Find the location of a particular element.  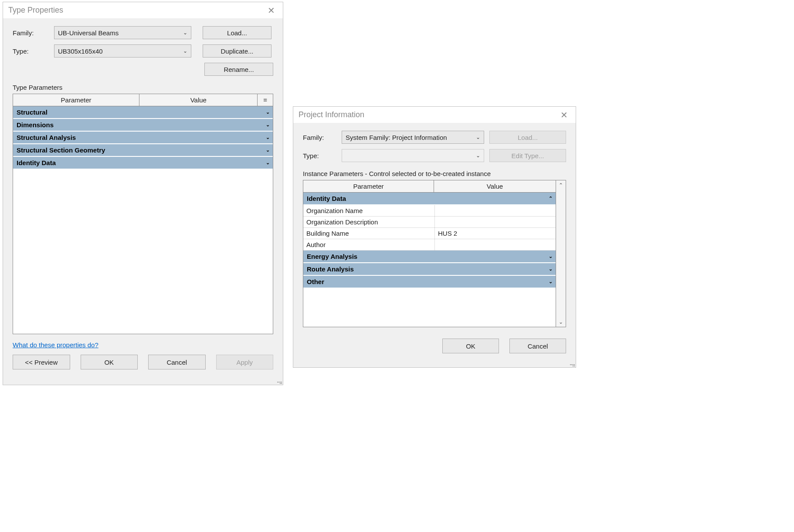

group-route-analysis: Route Analysis ⌄ is located at coordinates (430, 269).